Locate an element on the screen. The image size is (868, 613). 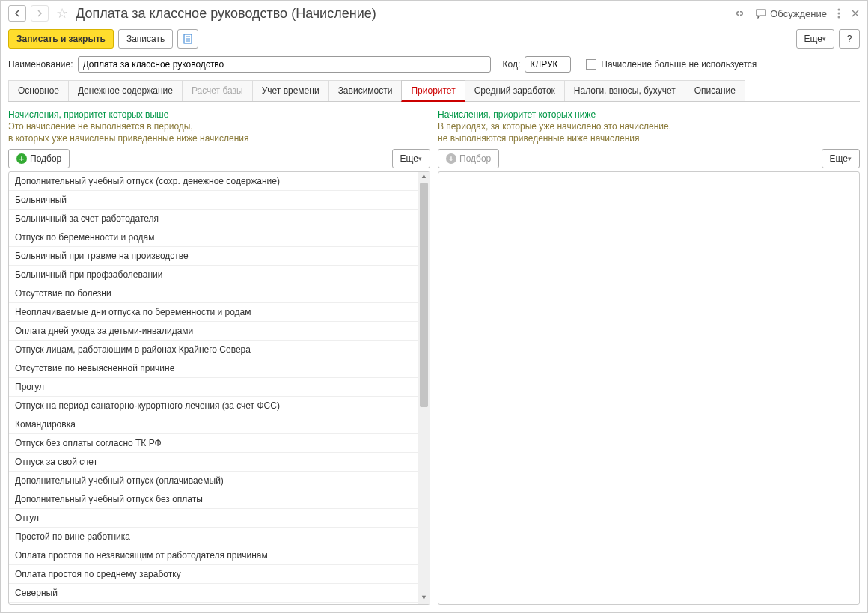
list-item: Неоплачиваемые дни отпуска по беременнос… is located at coordinates (213, 313).